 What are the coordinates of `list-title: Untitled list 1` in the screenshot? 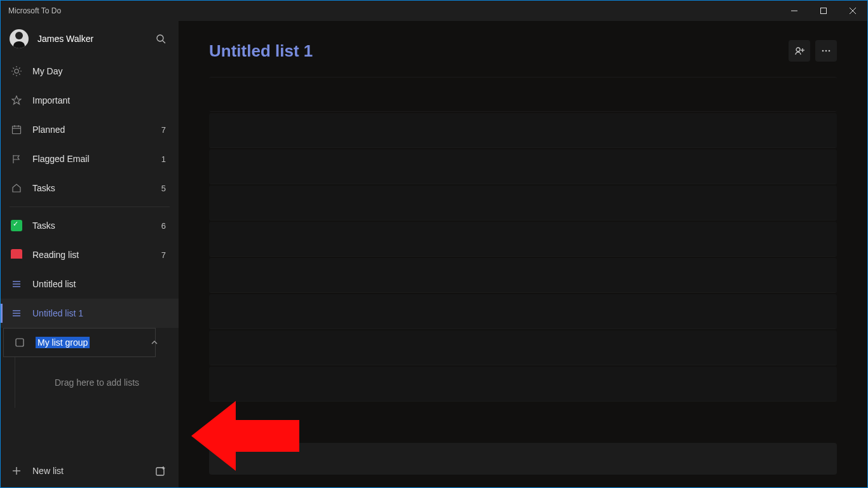 It's located at (261, 51).